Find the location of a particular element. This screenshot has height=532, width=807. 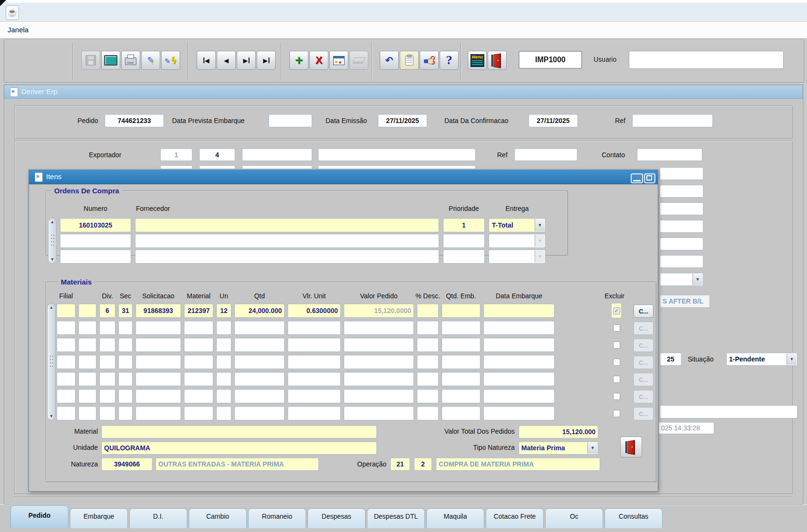

side-long-field is located at coordinates (729, 412).